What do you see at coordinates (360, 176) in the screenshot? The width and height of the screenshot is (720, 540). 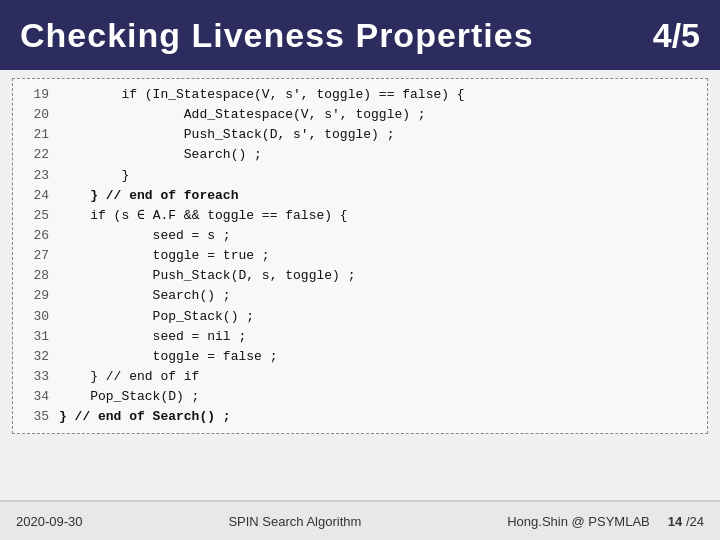 I see `table-row: 23 }` at bounding box center [360, 176].